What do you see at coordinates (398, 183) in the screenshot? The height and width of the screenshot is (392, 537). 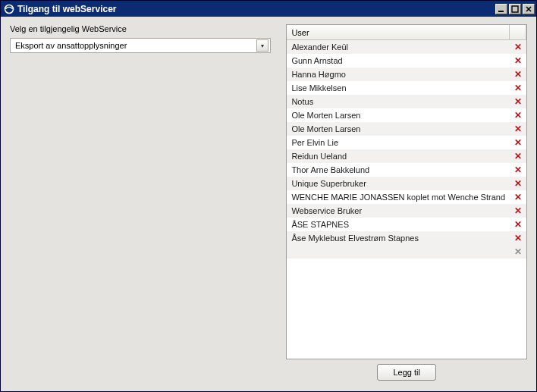 I see `user-name-cell: Unique Superbruker` at bounding box center [398, 183].